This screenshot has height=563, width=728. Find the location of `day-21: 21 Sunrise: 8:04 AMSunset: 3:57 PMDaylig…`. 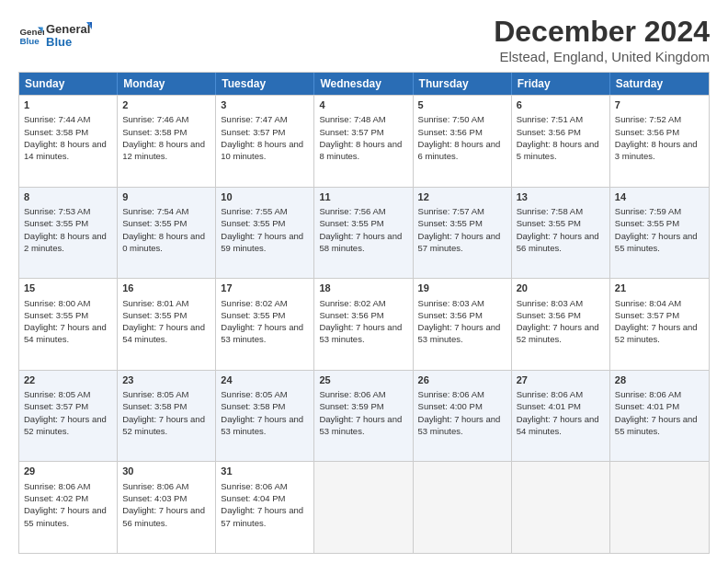

day-21: 21 Sunrise: 8:04 AMSunset: 3:57 PMDaylig… is located at coordinates (660, 324).